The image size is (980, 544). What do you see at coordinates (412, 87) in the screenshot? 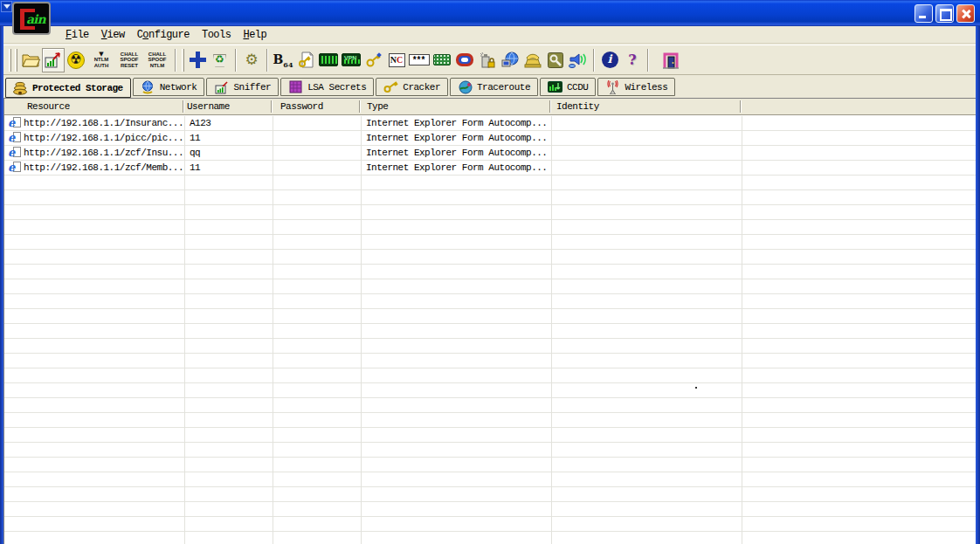
I see `tab-cracker: Cracker` at bounding box center [412, 87].